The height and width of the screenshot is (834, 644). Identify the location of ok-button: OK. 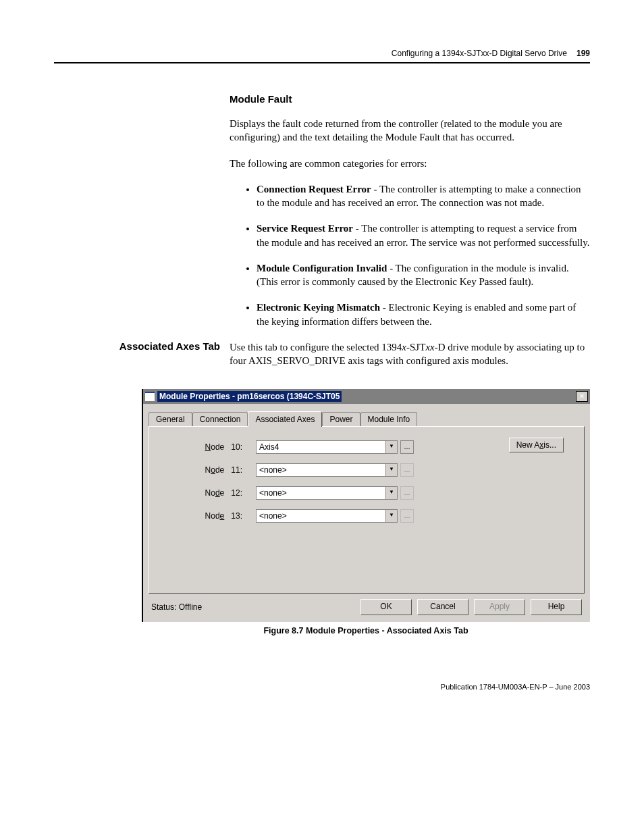
(386, 607).